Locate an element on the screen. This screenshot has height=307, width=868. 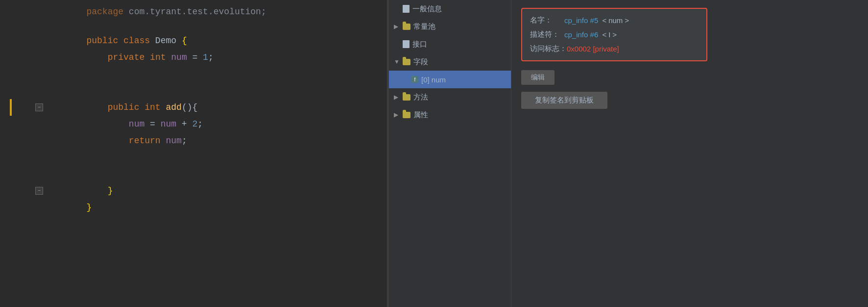
angle-close-2: > is located at coordinates (614, 34).